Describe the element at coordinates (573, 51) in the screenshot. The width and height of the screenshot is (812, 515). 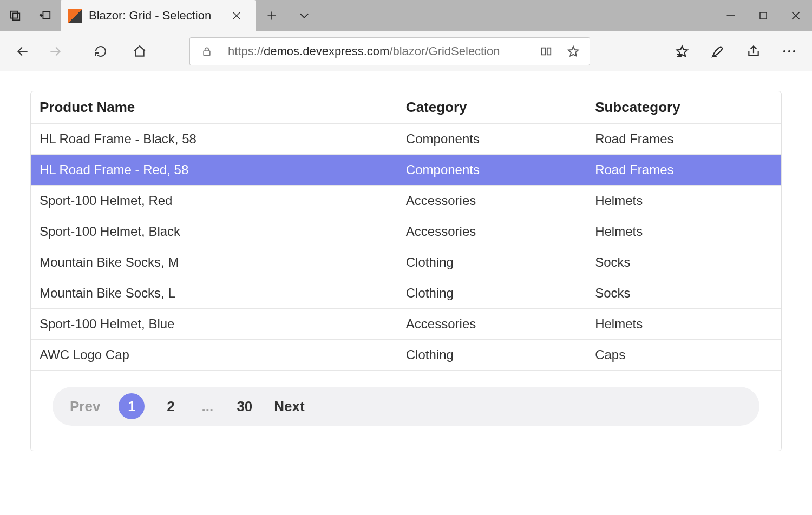
I see `favorite-button` at that location.